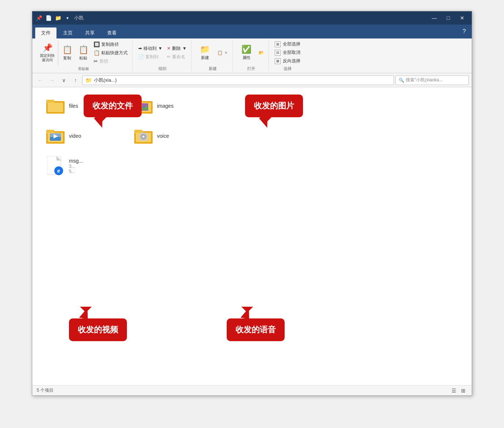  I want to click on help-button: ?, so click(464, 32).